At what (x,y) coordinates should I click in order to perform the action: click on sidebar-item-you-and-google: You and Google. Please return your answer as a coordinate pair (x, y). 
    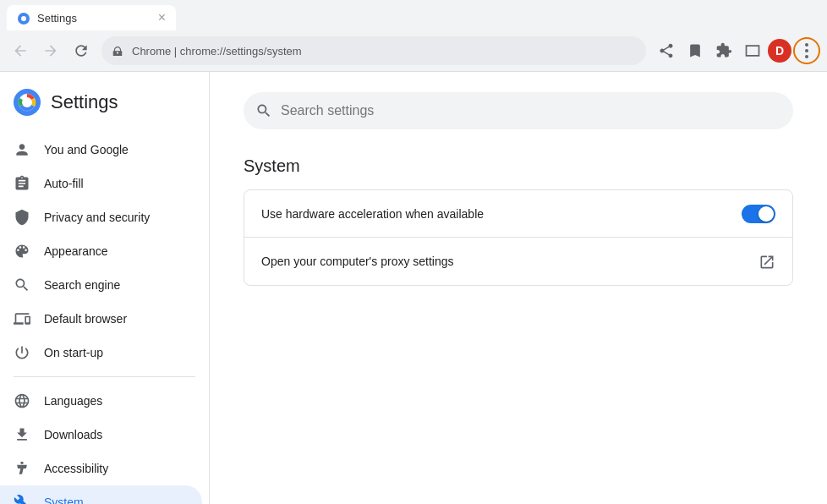
    Looking at the image, I should click on (101, 150).